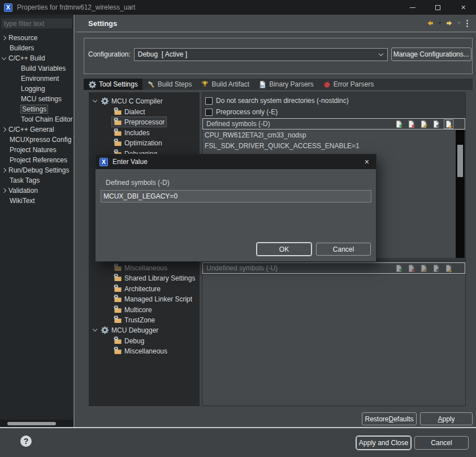 This screenshot has width=476, height=457. I want to click on sidebar-horizontal-scrollbar, so click(37, 424).